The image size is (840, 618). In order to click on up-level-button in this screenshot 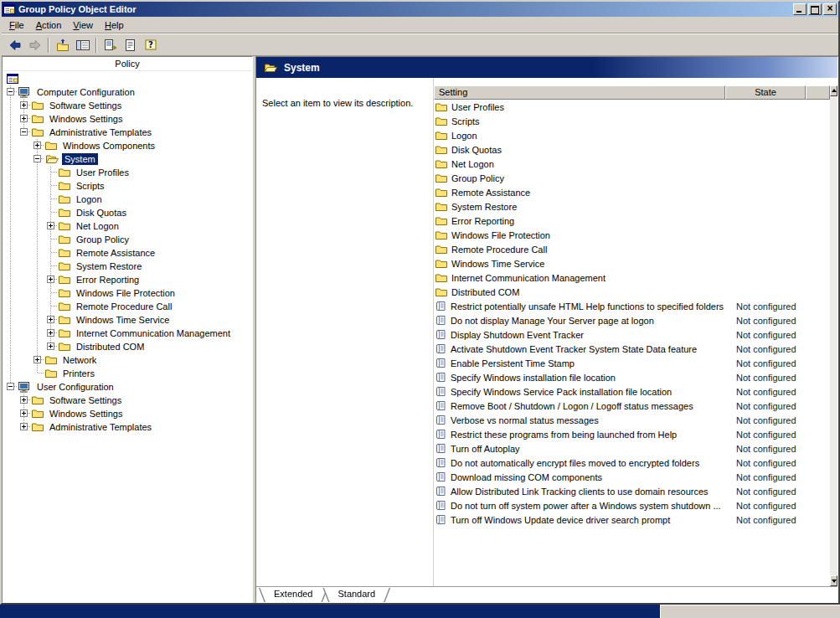, I will do `click(62, 45)`.